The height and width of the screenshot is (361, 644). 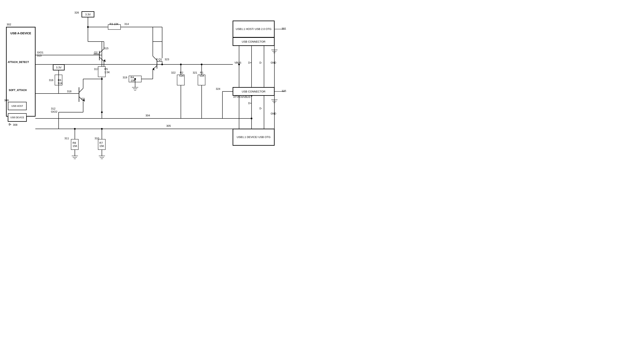 What do you see at coordinates (133, 80) in the screenshot?
I see `r4-val: 10K` at bounding box center [133, 80].